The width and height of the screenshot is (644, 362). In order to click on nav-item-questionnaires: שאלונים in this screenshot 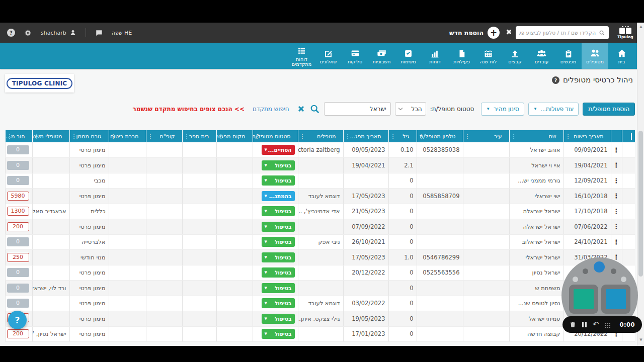, I will do `click(328, 56)`.